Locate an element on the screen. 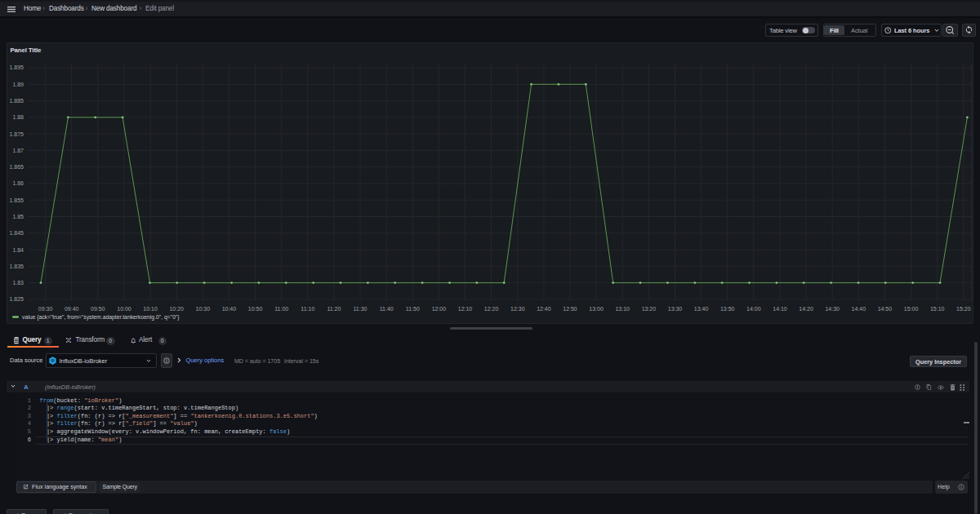 The width and height of the screenshot is (980, 514). svg-text: 1.875 is located at coordinates (16, 134).